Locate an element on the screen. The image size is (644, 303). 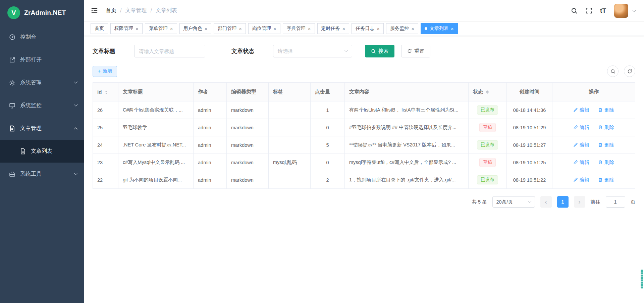
breadcrumb-home: 首页 is located at coordinates (111, 11).